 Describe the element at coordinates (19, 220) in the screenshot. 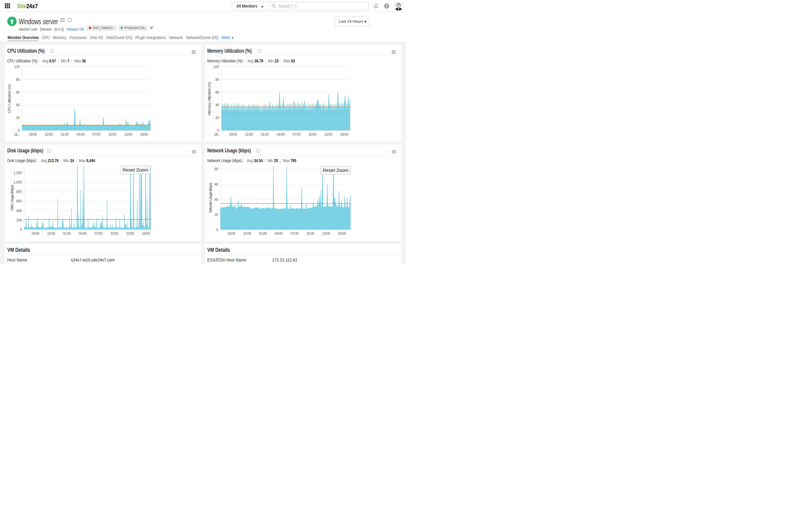

I see `svg-text: 200` at that location.